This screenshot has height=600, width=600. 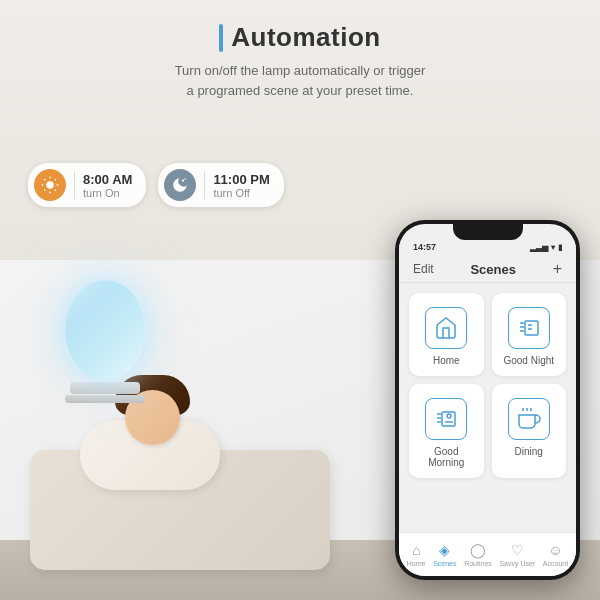 I want to click on nav-routines-label: Routines, so click(x=478, y=564).